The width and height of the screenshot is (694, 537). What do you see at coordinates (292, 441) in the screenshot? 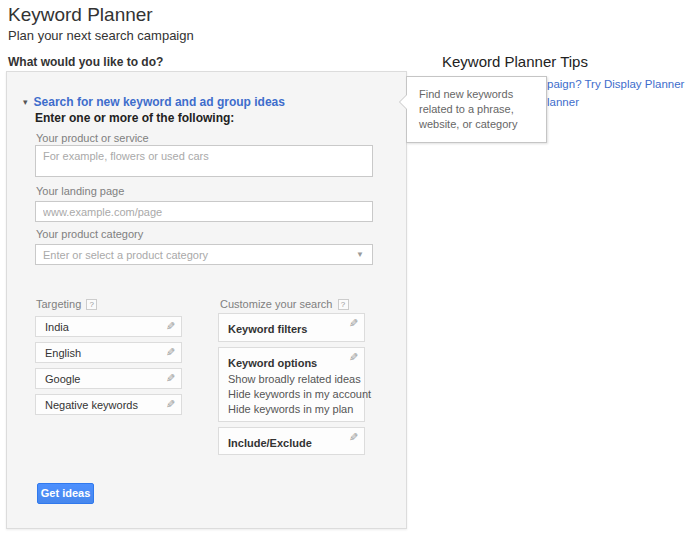
I see `include-exclude-box: Include/Exclude ✎` at bounding box center [292, 441].